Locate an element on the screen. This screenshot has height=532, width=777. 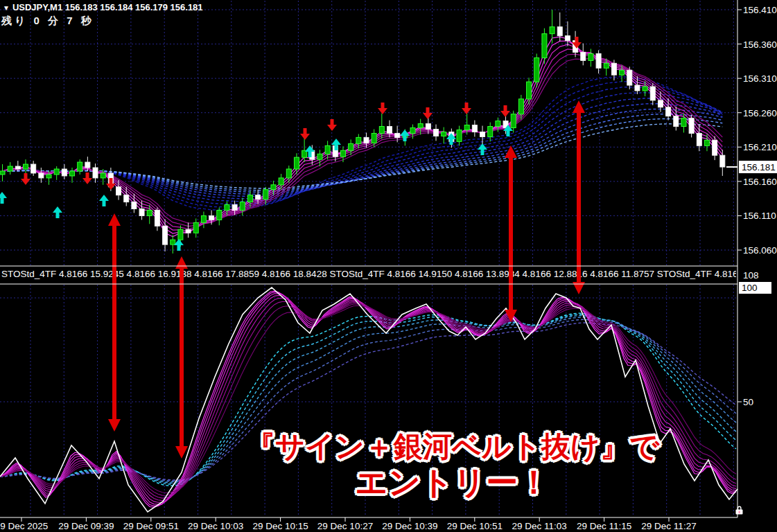
time-axis-label: 29 Dec 10:39 is located at coordinates (410, 526).